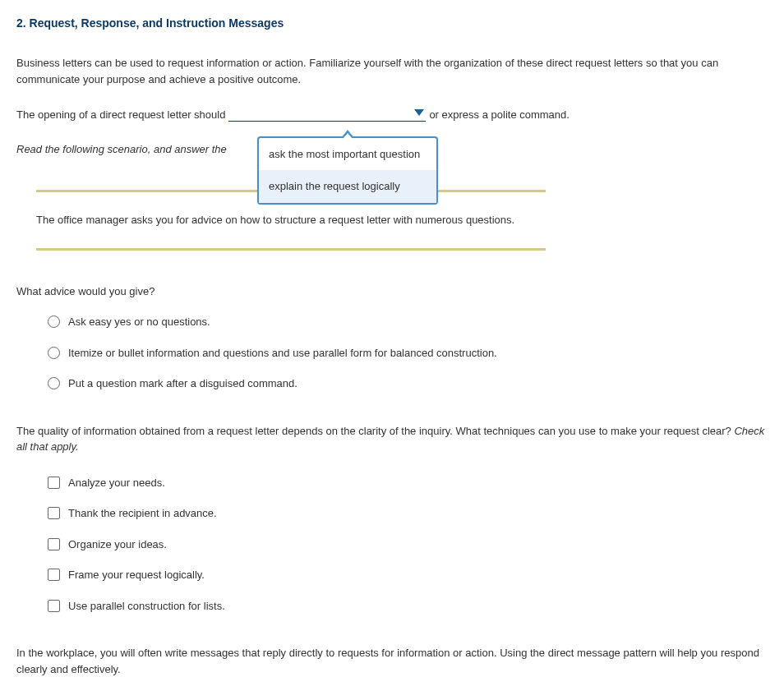 The width and height of the screenshot is (784, 700). Describe the element at coordinates (392, 439) in the screenshot. I see `q2-prompt: The quality of information obtained from…` at that location.